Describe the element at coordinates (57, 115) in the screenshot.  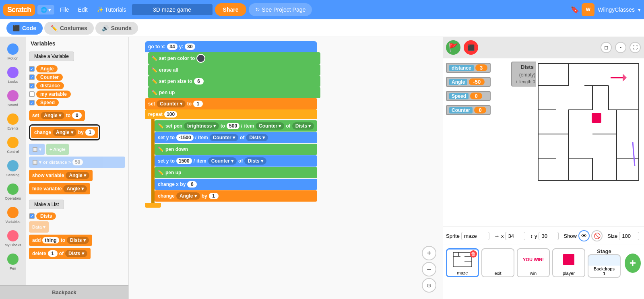
I see `set-var-block: set Angle ▾ to 0` at that location.